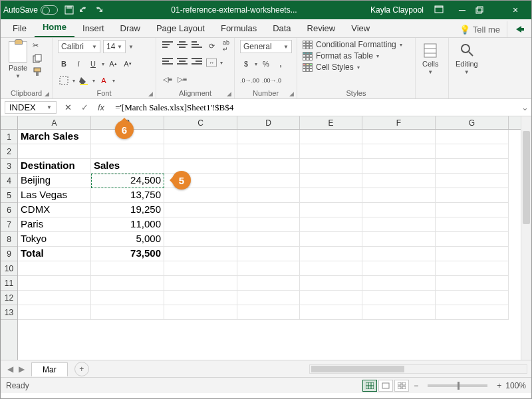  What do you see at coordinates (31, 10) in the screenshot?
I see `autosave-toggle: AutoSave` at bounding box center [31, 10].